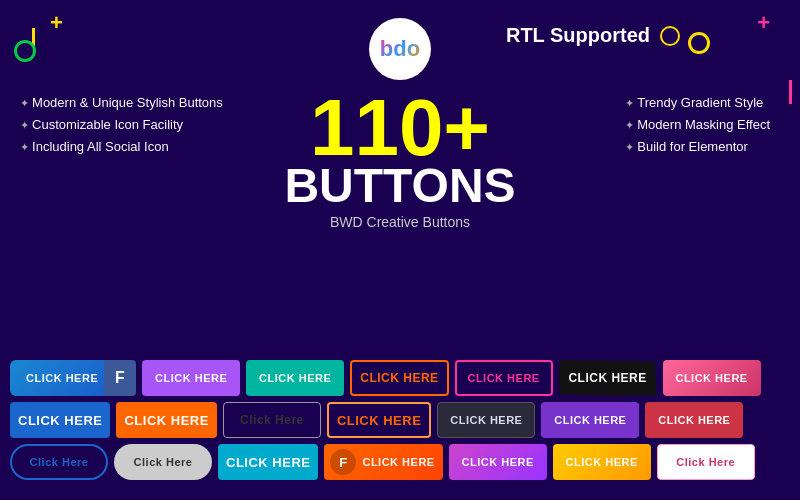  What do you see at coordinates (694, 420) in the screenshot?
I see `btn-dark-red: Click Here` at bounding box center [694, 420].